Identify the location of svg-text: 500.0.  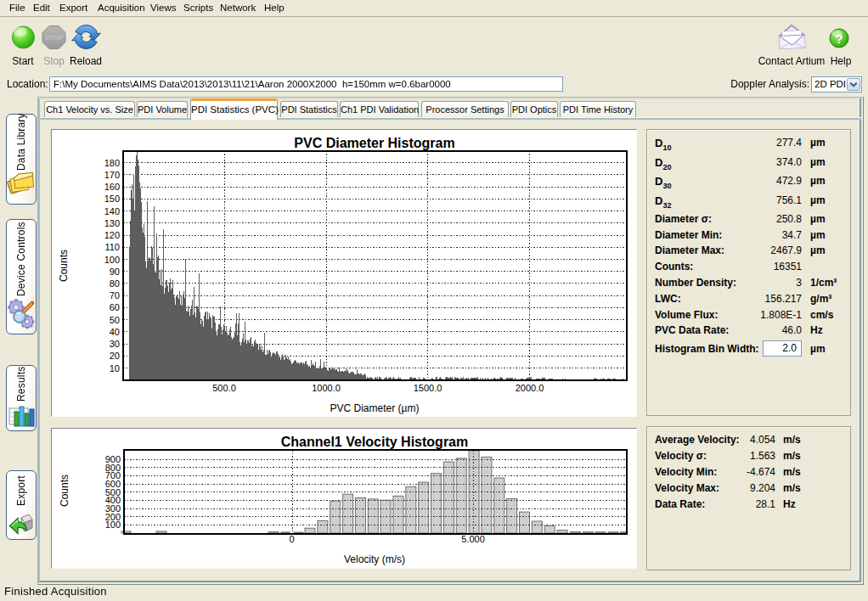
(224, 388).